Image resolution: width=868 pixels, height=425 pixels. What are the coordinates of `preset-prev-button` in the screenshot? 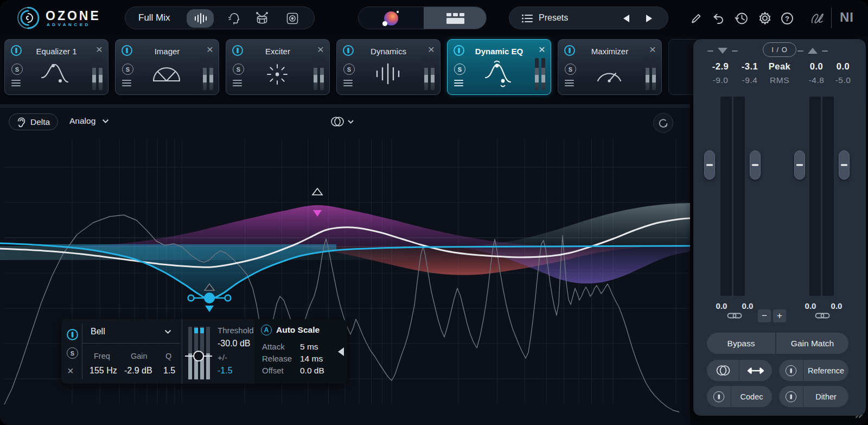 It's located at (626, 18).